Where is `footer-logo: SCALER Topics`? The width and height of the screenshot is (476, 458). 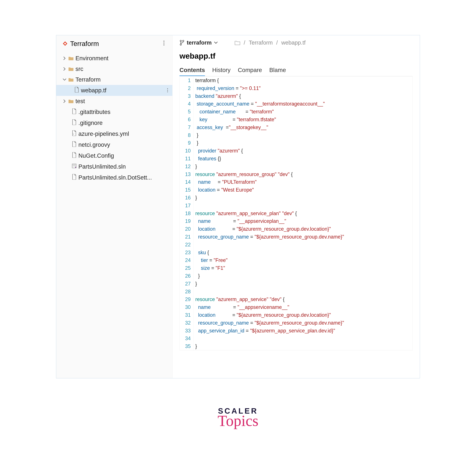 footer-logo: SCALER Topics is located at coordinates (238, 418).